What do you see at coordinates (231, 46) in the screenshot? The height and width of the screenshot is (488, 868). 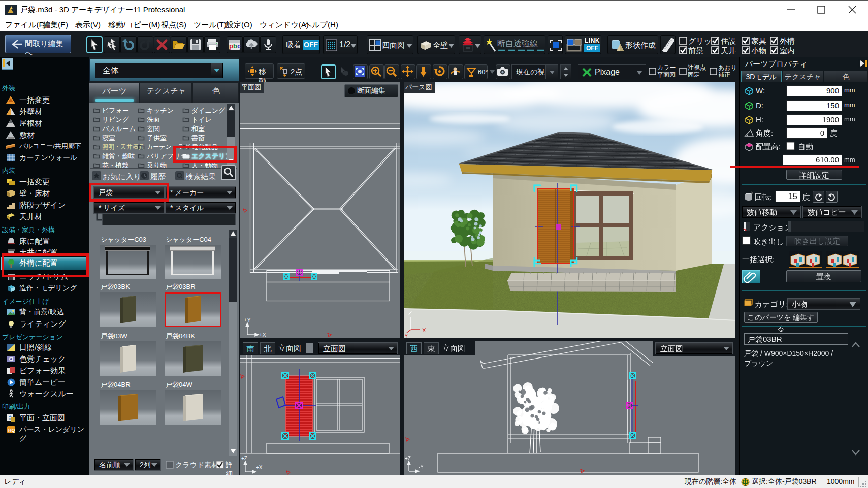 I see `svg-text: p` at bounding box center [231, 46].